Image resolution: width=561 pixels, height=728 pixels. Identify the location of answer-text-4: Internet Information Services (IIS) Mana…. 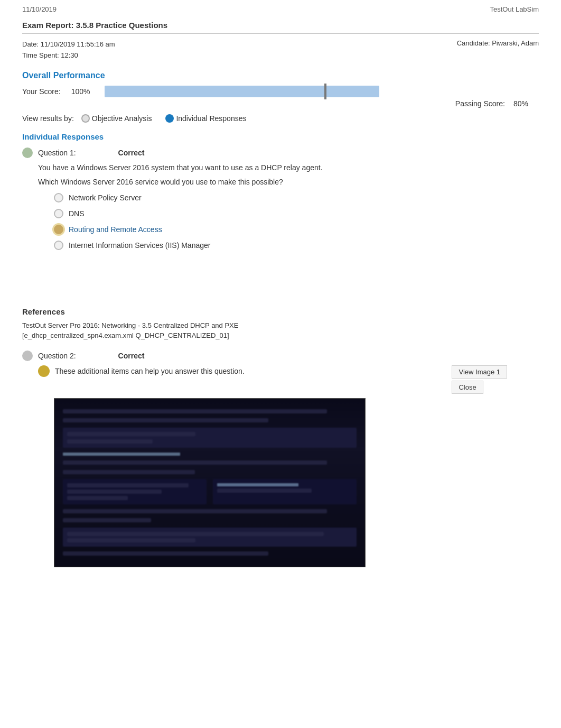
(139, 245).